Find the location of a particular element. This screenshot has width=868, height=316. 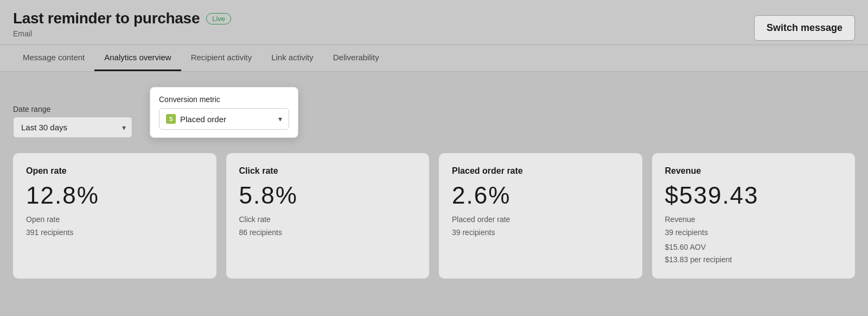

conversion-metric-select: S Placed order ▾ is located at coordinates (224, 119).